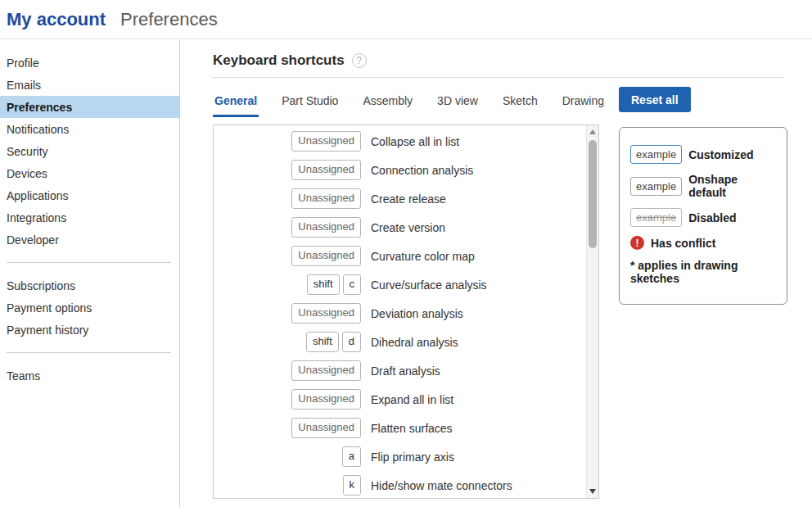  I want to click on legend-label: Onshape default, so click(732, 186).